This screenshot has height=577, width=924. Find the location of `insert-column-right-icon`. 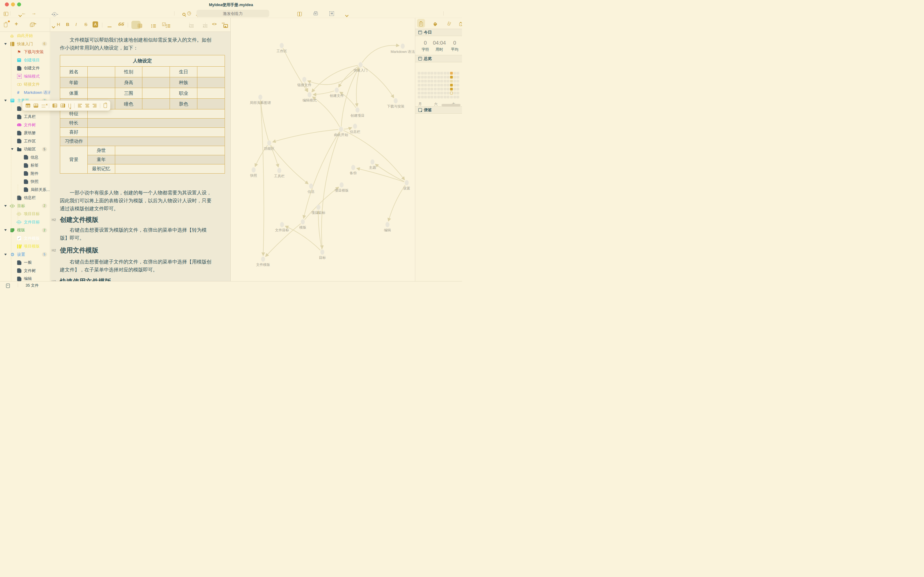

insert-column-right-icon is located at coordinates (63, 105).